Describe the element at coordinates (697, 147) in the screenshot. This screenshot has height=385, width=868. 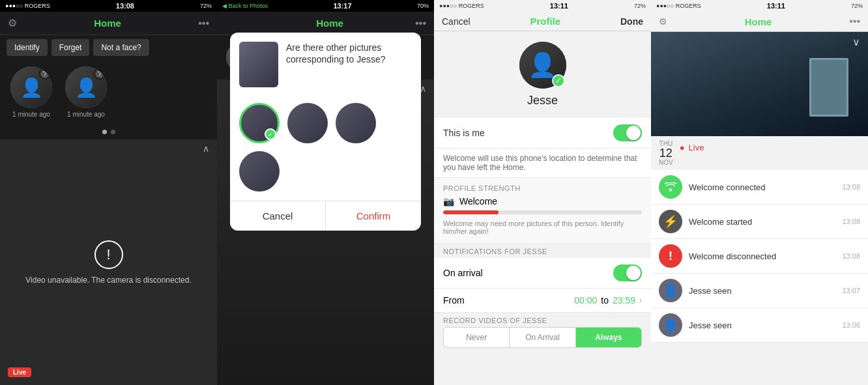
I see `live-text: Live` at that location.